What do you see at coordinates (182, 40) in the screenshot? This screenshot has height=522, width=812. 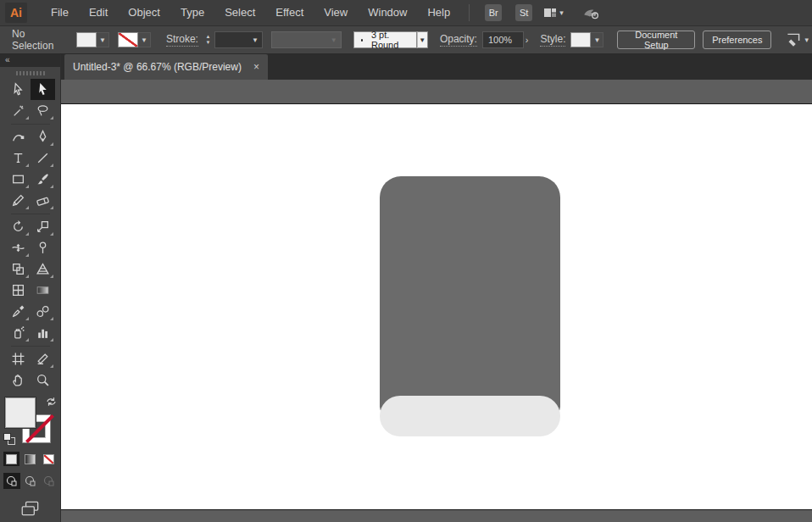 I see `stroke-label: Stroke:` at bounding box center [182, 40].